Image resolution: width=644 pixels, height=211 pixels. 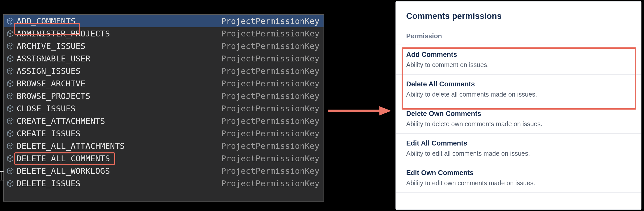 What do you see at coordinates (518, 149) in the screenshot?
I see `permission-row: Edit All Comments Ability to edit all co…` at bounding box center [518, 149].